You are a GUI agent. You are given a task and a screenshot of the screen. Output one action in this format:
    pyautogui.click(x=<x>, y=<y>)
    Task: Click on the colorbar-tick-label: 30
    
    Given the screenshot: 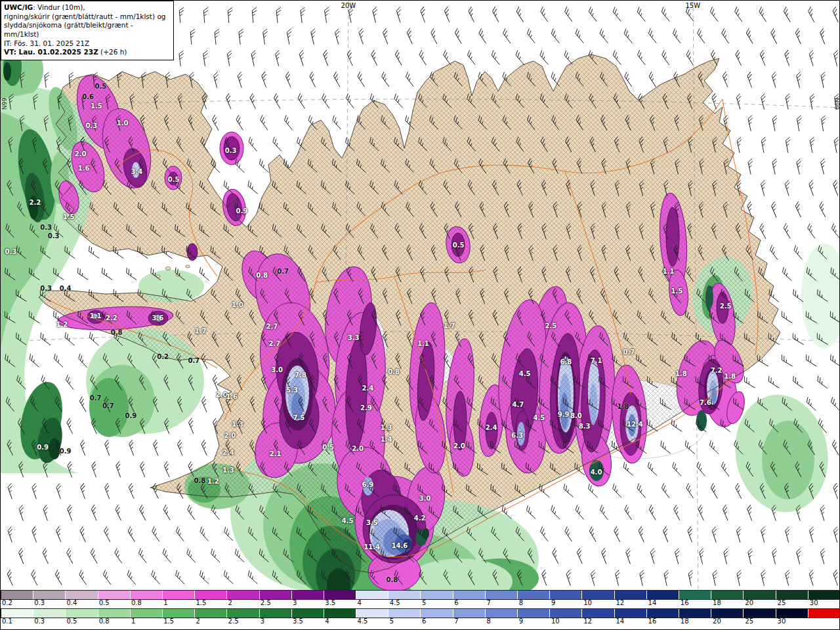 What is the action you would take?
    pyautogui.click(x=814, y=602)
    